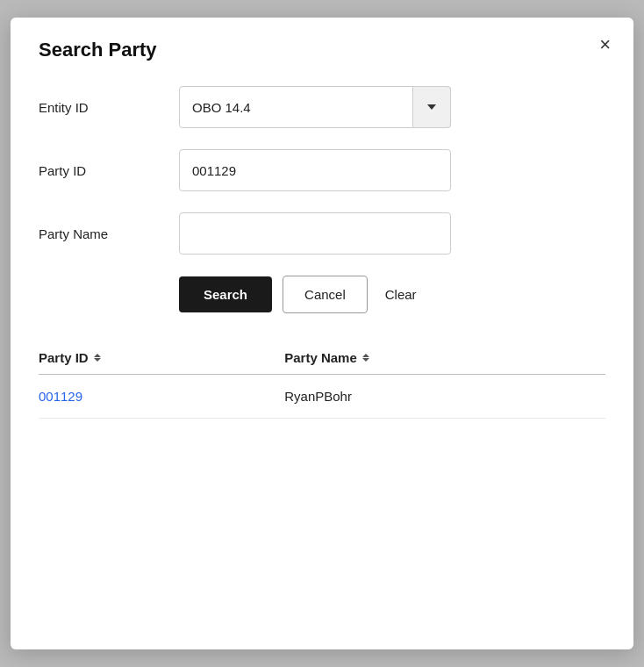  I want to click on party-id-input, so click(315, 170).